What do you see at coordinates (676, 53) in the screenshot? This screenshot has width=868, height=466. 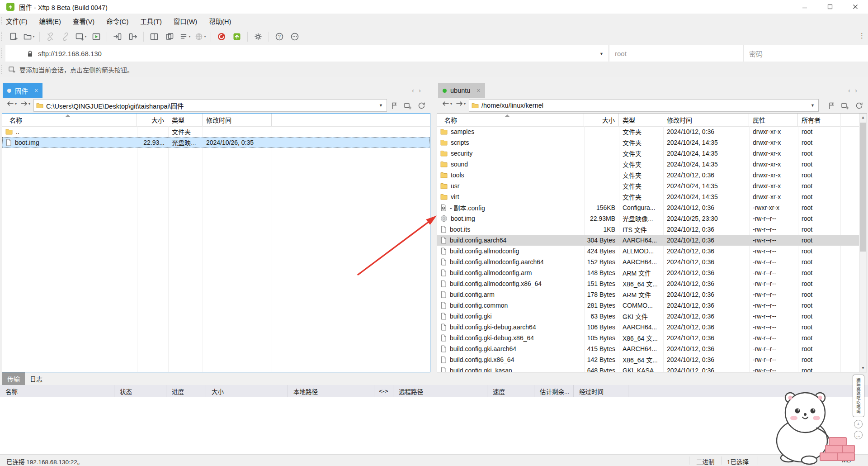 I see `username-input: root` at bounding box center [676, 53].